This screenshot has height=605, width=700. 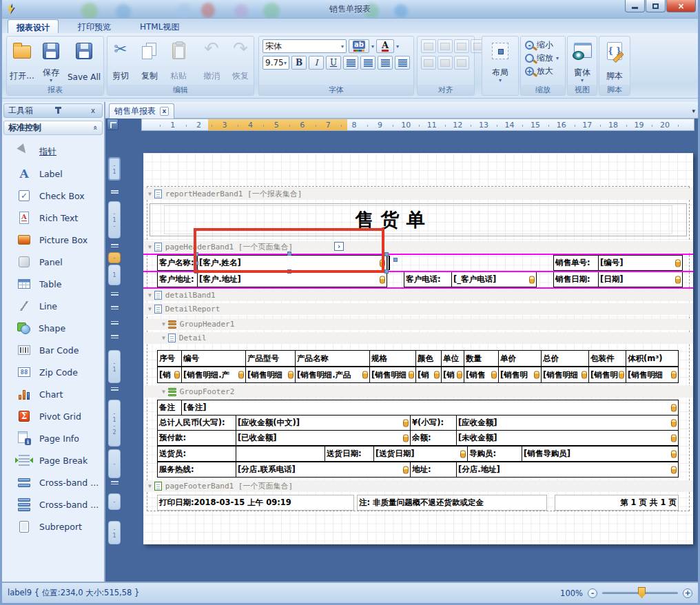 I want to click on table-header-cell: 产品名称, so click(x=333, y=358).